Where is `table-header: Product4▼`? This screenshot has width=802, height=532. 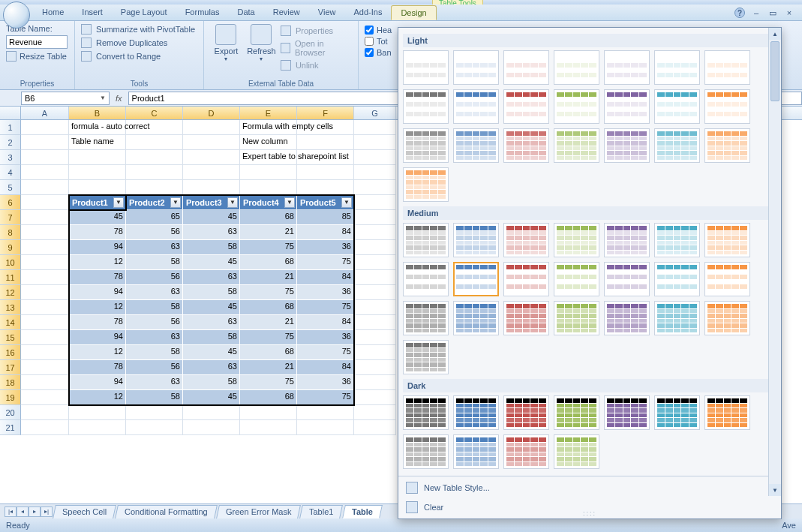
table-header: Product4▼ is located at coordinates (269, 203).